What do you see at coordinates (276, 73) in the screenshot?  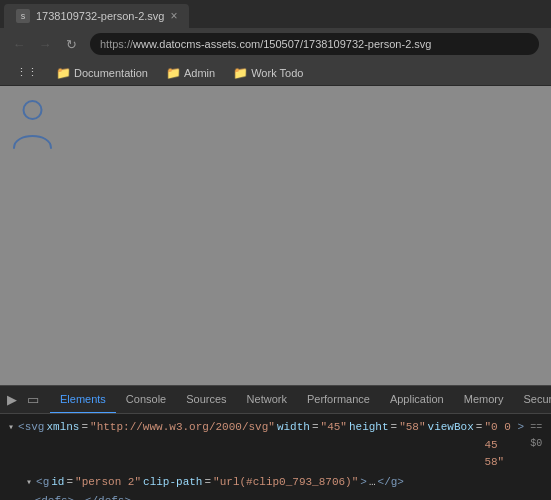 I see `bookmarks-bar: ⋮⋮ 📁 Documentation 📁 Admin 📁 Work Todo` at bounding box center [276, 73].